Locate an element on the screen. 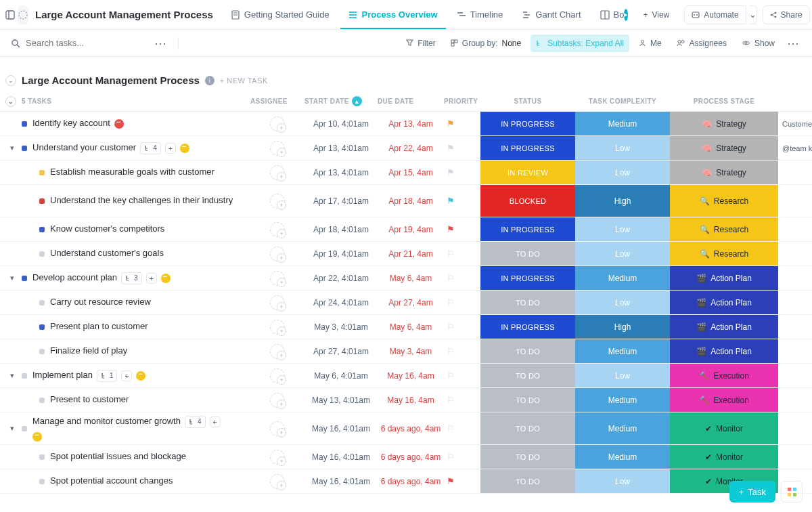 The height and width of the screenshot is (512, 812). start-date-cell: Apr 22, 4:01am is located at coordinates (341, 278).